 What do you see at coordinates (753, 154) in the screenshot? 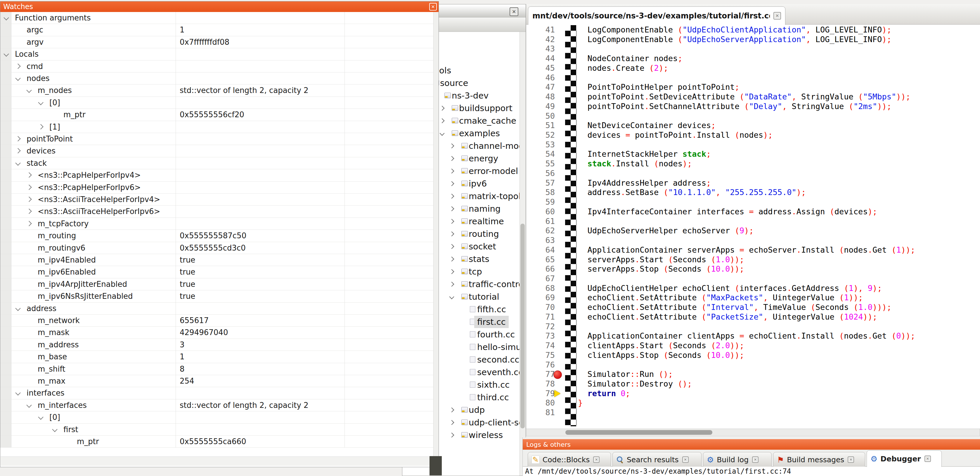
I see `code-line: 54 InternetStackHelper stack;` at bounding box center [753, 154].